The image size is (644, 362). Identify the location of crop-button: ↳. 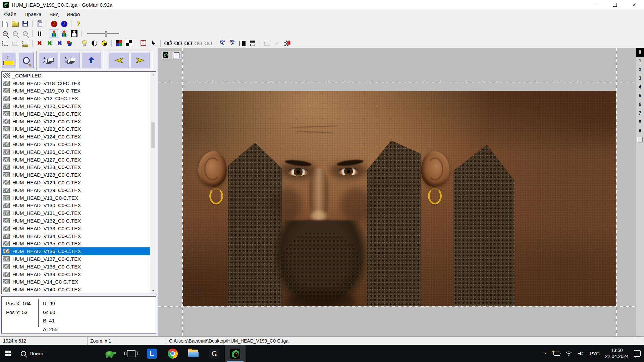
(153, 43).